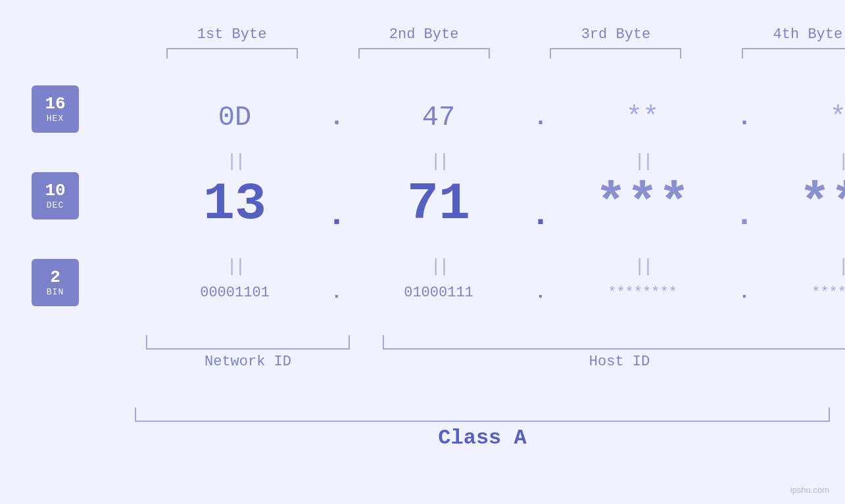 The width and height of the screenshot is (845, 504). I want to click on eq8: ||, so click(842, 267).